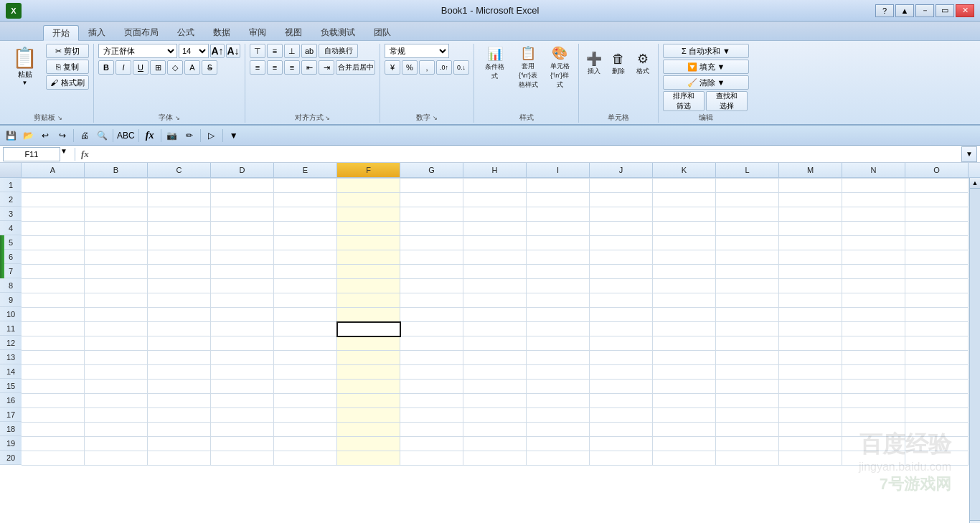 The width and height of the screenshot is (980, 523). What do you see at coordinates (432, 170) in the screenshot?
I see `col-header-g: G` at bounding box center [432, 170].